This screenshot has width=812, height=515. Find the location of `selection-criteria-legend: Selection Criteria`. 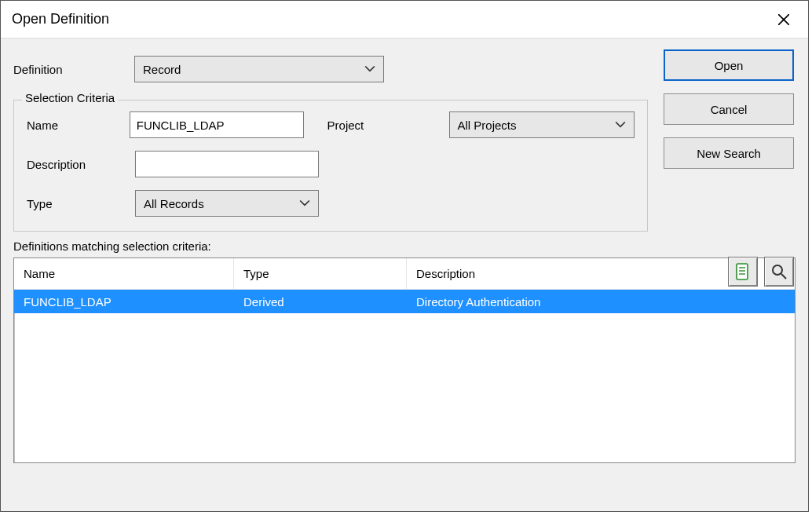

selection-criteria-legend: Selection Criteria is located at coordinates (70, 97).